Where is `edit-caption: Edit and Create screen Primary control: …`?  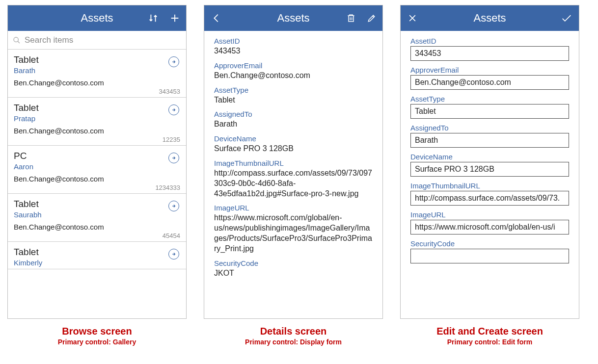
edit-caption: Edit and Create screen Primary control: … is located at coordinates (490, 336).